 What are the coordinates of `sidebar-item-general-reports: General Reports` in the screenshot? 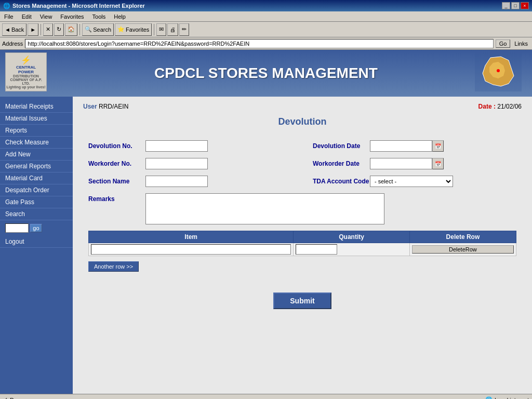 It's located at (36, 166).